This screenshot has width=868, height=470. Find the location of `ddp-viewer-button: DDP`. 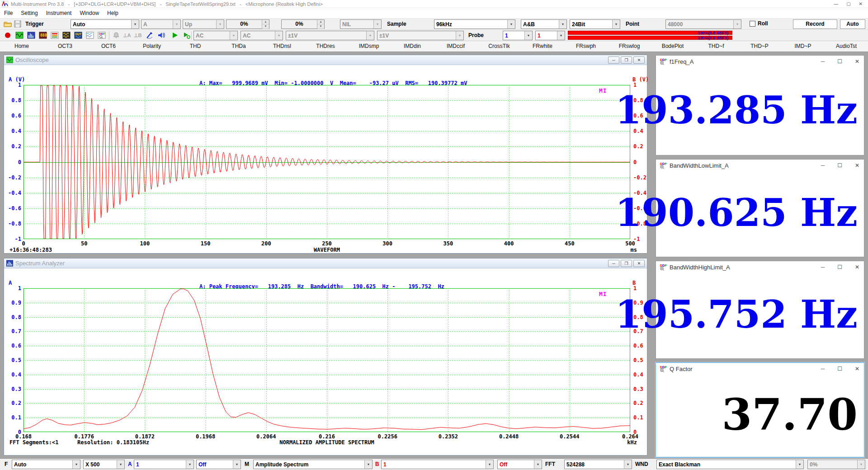

ddp-viewer-button: DDP is located at coordinates (102, 35).